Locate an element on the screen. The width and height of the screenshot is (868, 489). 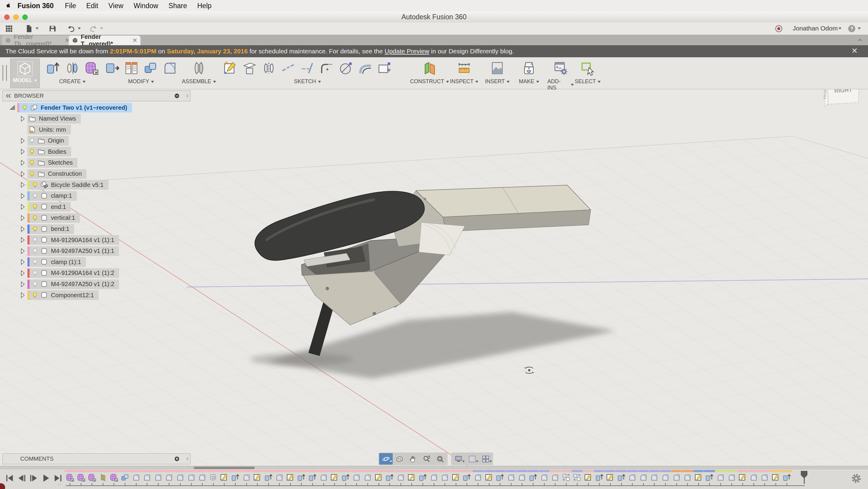
joint-button is located at coordinates (199, 68).